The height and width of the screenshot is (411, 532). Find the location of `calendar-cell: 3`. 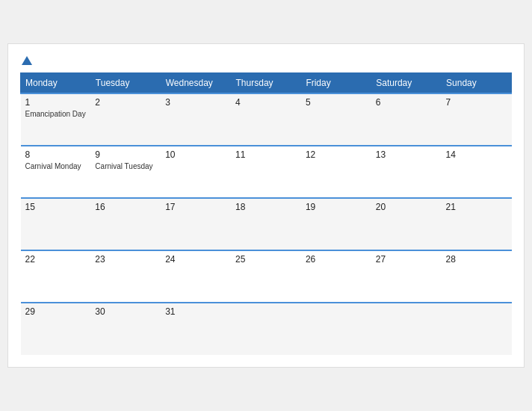

calendar-cell: 3 is located at coordinates (196, 120).